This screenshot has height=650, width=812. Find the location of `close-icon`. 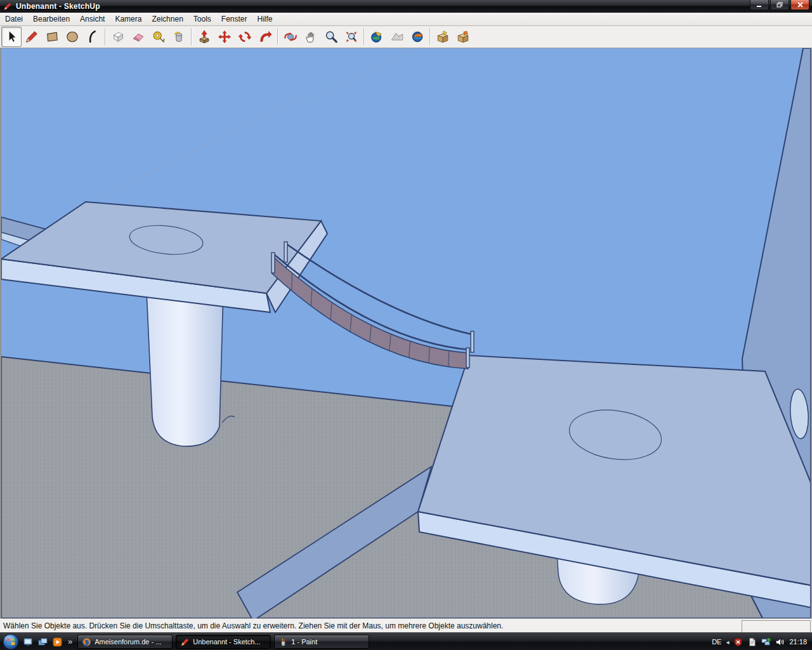

close-icon is located at coordinates (801, 5).